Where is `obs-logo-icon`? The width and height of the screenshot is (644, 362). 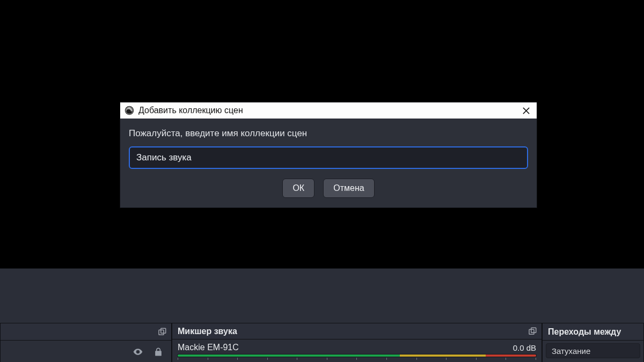
obs-logo-icon is located at coordinates (129, 110).